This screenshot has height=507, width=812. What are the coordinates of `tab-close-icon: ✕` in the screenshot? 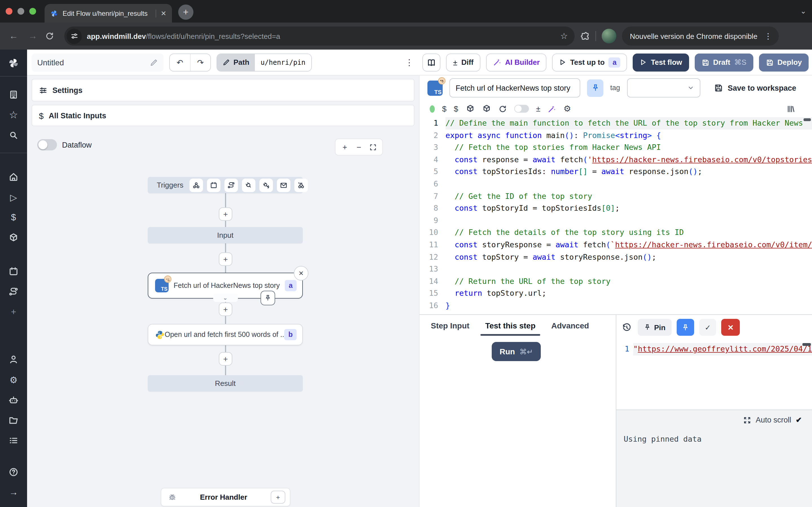 It's located at (164, 13).